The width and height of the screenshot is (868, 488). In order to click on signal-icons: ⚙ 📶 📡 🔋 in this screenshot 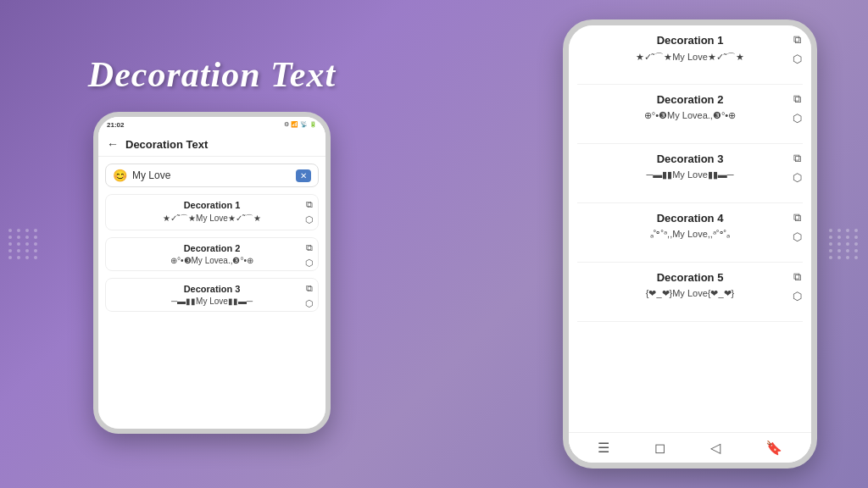, I will do `click(300, 125)`.